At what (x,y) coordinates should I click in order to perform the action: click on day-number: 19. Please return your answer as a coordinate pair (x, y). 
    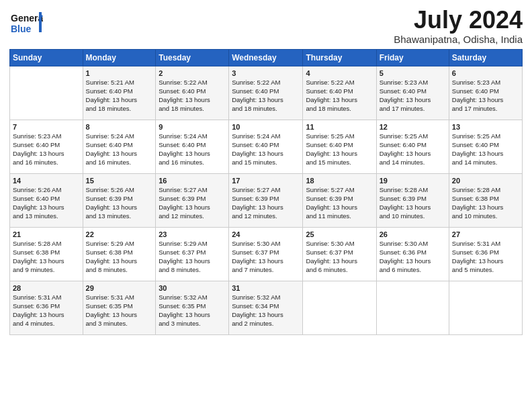
    Looking at the image, I should click on (412, 181).